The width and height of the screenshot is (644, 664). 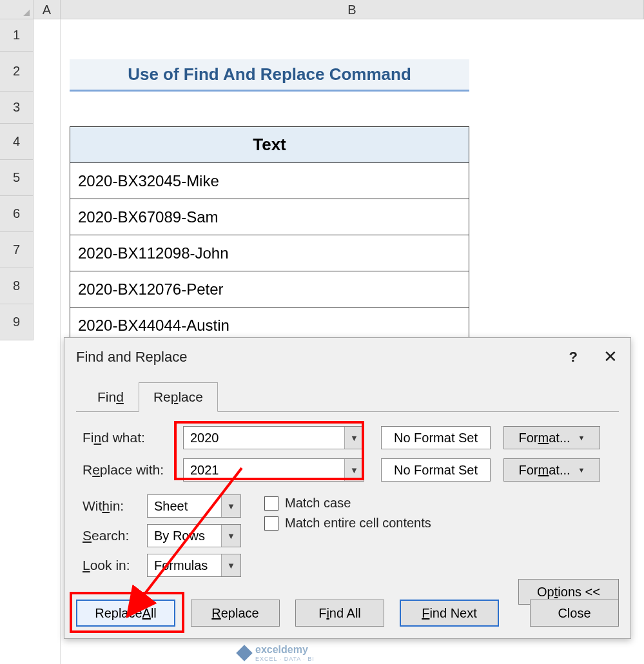 What do you see at coordinates (318, 503) in the screenshot?
I see `match-case-label: Match case` at bounding box center [318, 503].